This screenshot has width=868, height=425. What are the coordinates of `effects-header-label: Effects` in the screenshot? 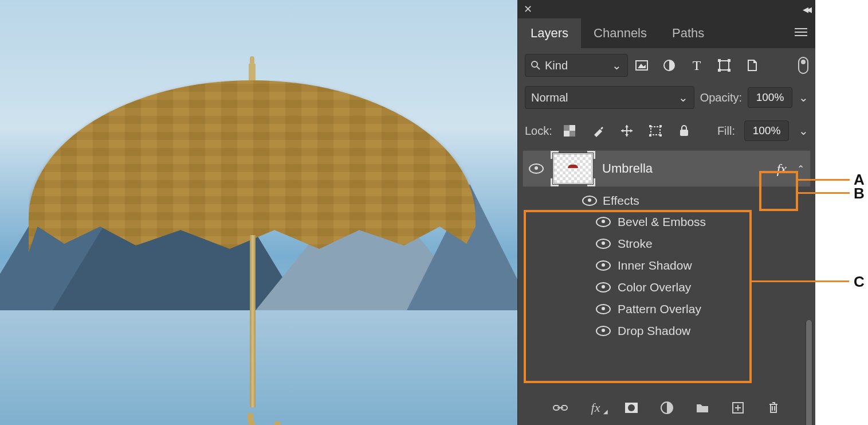 It's located at (621, 201).